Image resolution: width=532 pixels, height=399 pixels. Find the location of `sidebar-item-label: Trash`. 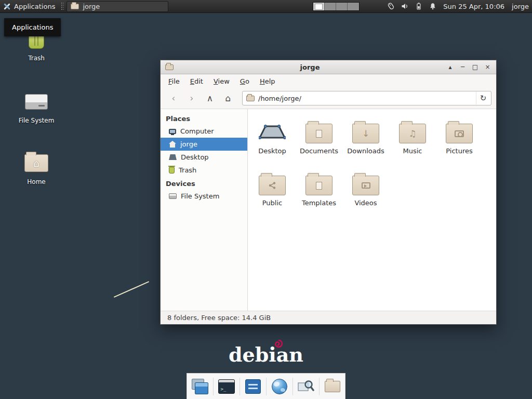

sidebar-item-label: Trash is located at coordinates (188, 170).